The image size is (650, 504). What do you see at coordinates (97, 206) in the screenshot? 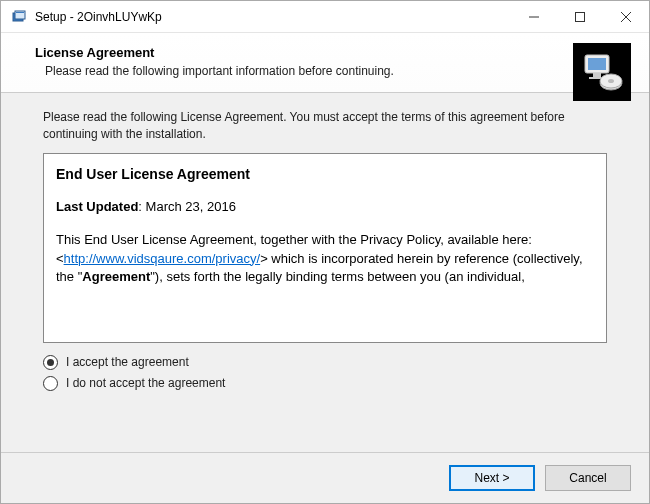
I see `eula-updated-label: Last Updated` at bounding box center [97, 206].